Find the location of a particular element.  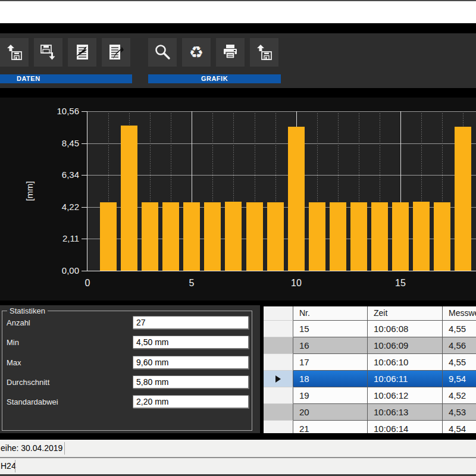

x-tick-label: 10 is located at coordinates (296, 283).